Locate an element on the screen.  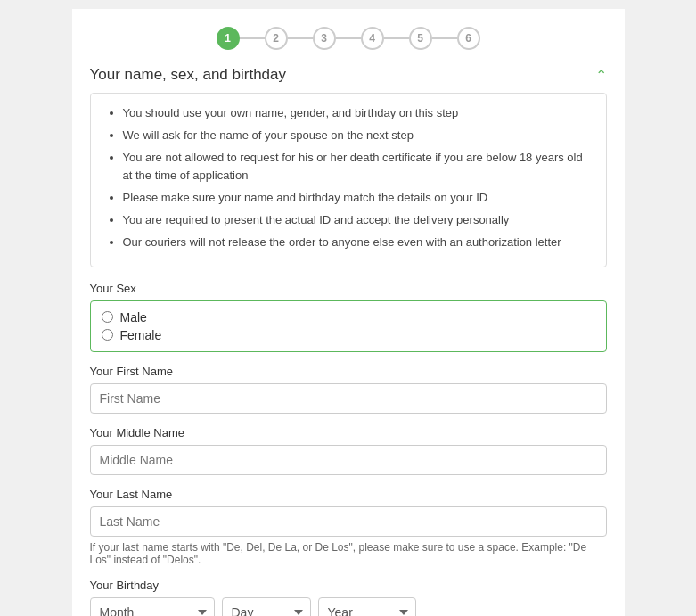
last-name-hint: If your last name starts with "De, Del, … is located at coordinates (348, 554).